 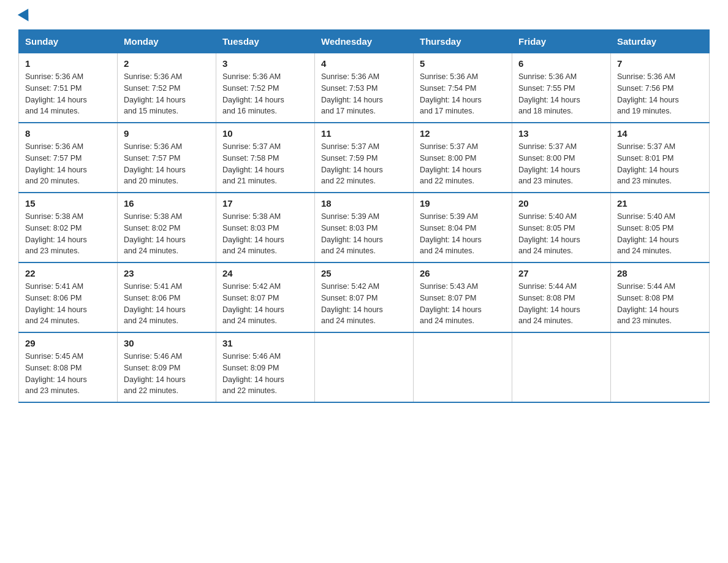 I want to click on calendar-cell: 15Sunrise: 5:38 AMSunset: 8:02 PMDayligh…, so click(x=69, y=228).